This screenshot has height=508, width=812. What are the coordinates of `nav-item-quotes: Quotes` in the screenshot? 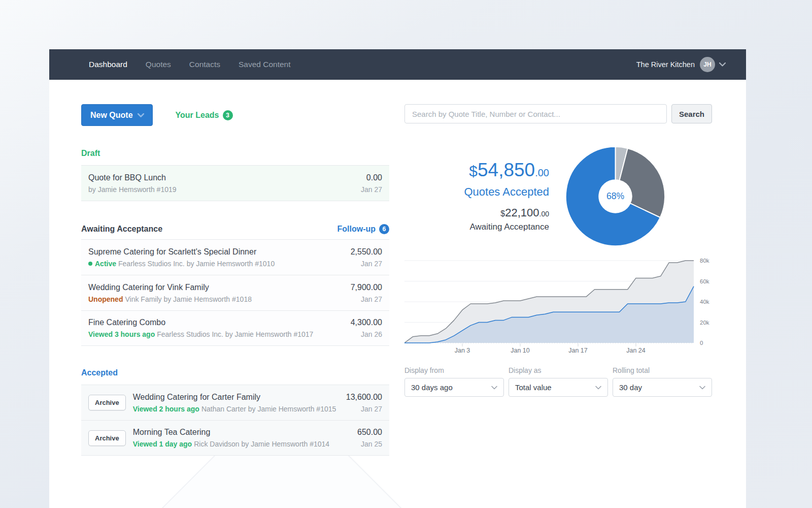 It's located at (158, 65).